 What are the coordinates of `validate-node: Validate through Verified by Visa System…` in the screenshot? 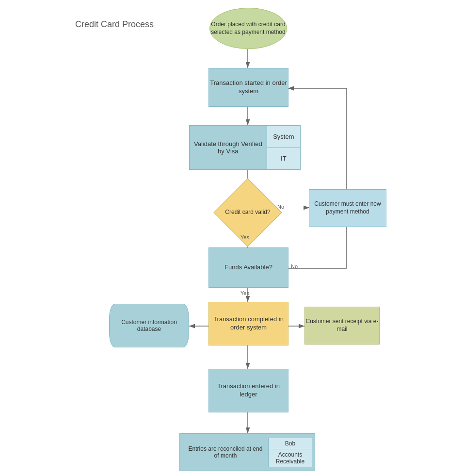 It's located at (245, 148).